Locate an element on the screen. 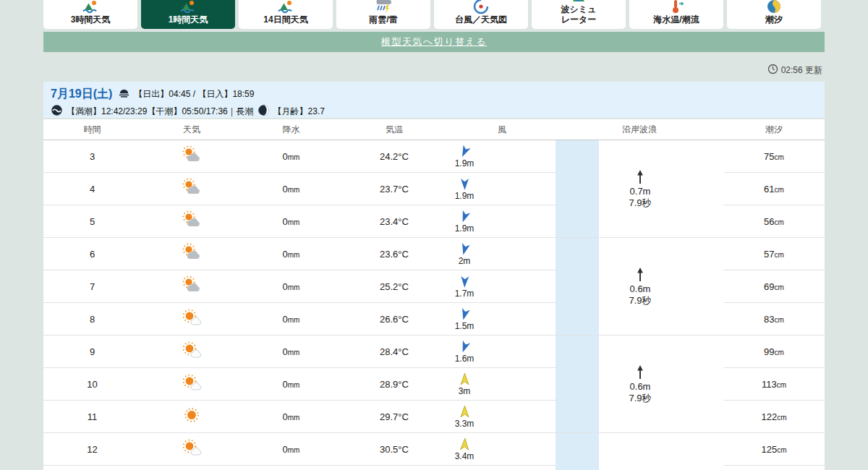 This screenshot has height=470, width=868. wind-speed-label: 3.4m is located at coordinates (464, 456).